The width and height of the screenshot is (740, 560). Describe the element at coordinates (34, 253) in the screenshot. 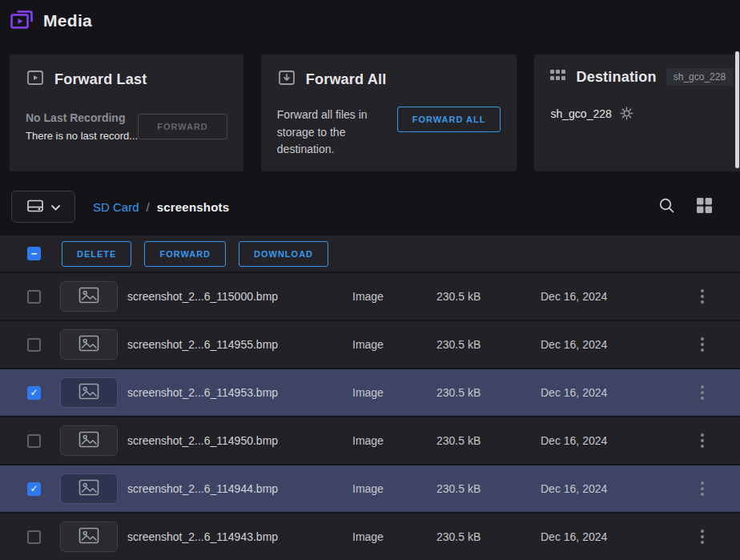

I see `select-all-checkbox` at that location.